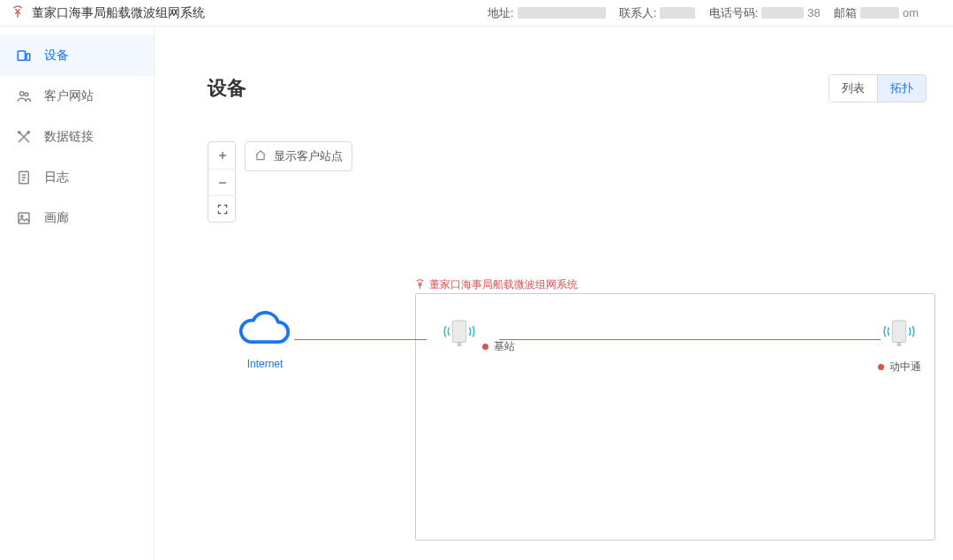 The image size is (953, 560). What do you see at coordinates (504, 346) in the screenshot?
I see `device-name: 基站` at bounding box center [504, 346].